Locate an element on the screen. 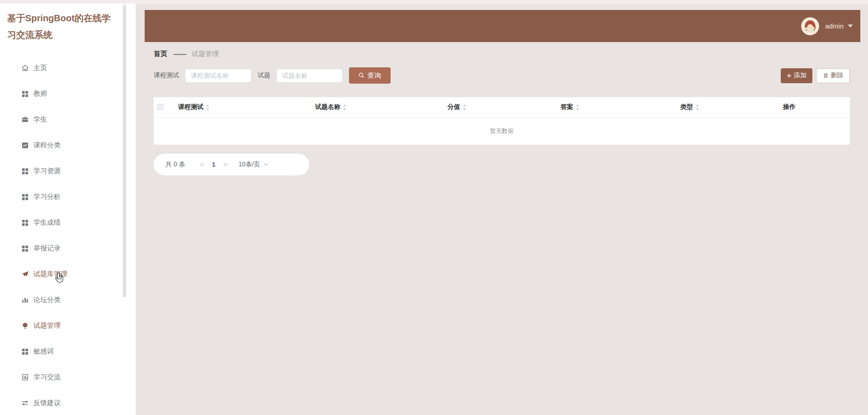 The image size is (868, 415). column-header-4: 答案 is located at coordinates (617, 107).